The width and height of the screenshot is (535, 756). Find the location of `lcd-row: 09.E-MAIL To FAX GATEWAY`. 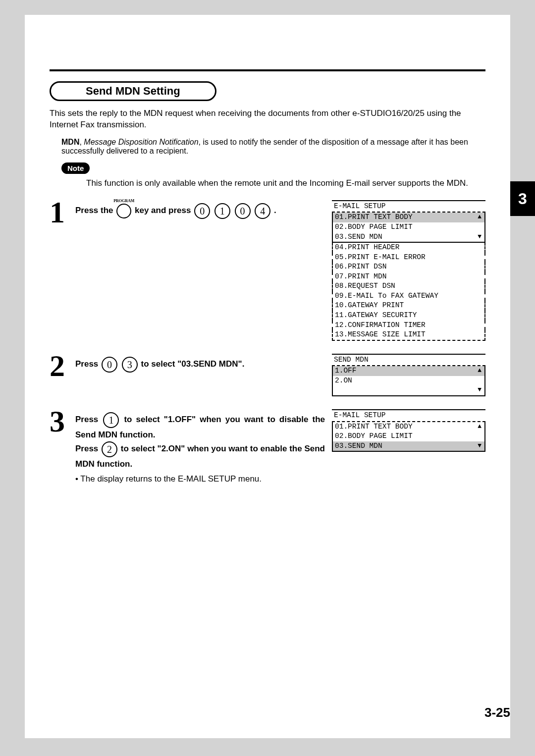

lcd-row: 09.E-MAIL To FAX GATEWAY is located at coordinates (409, 296).